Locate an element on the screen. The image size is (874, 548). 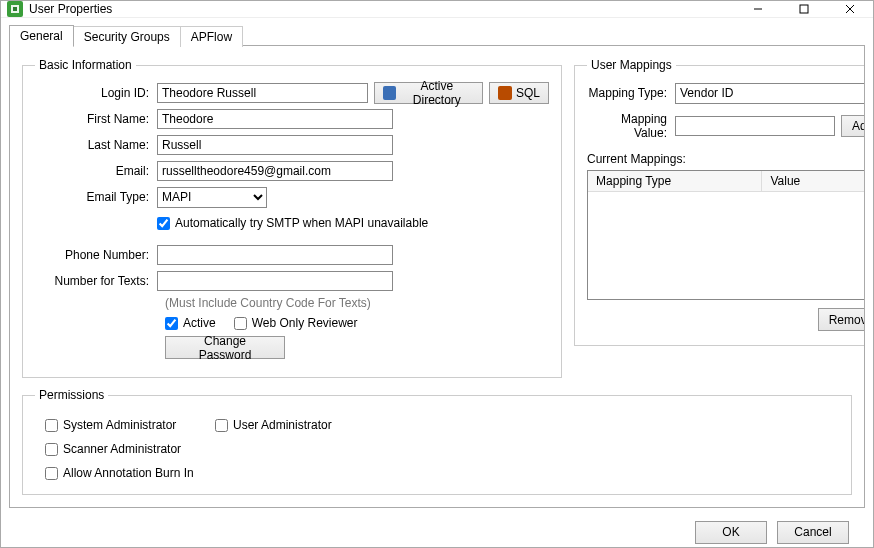
ok-button: OK is located at coordinates (731, 532).